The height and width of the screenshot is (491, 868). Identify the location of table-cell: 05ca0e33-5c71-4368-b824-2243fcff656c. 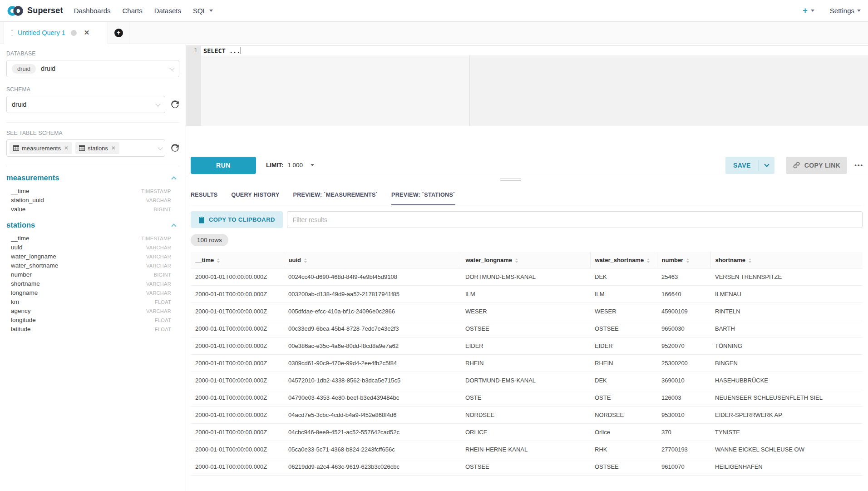
(372, 450).